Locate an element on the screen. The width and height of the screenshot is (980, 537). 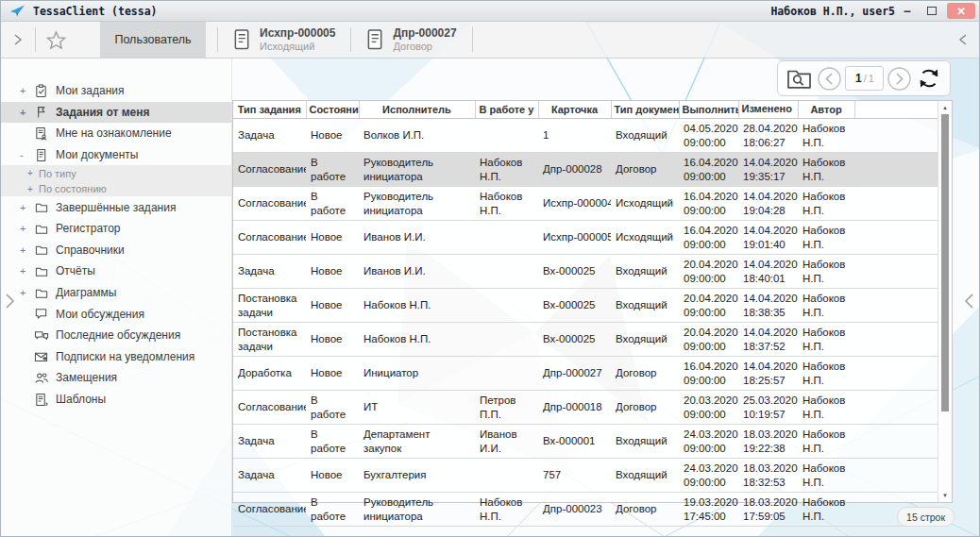
tab-document-1: Исхпр-000005 Исходящий is located at coordinates (284, 40).